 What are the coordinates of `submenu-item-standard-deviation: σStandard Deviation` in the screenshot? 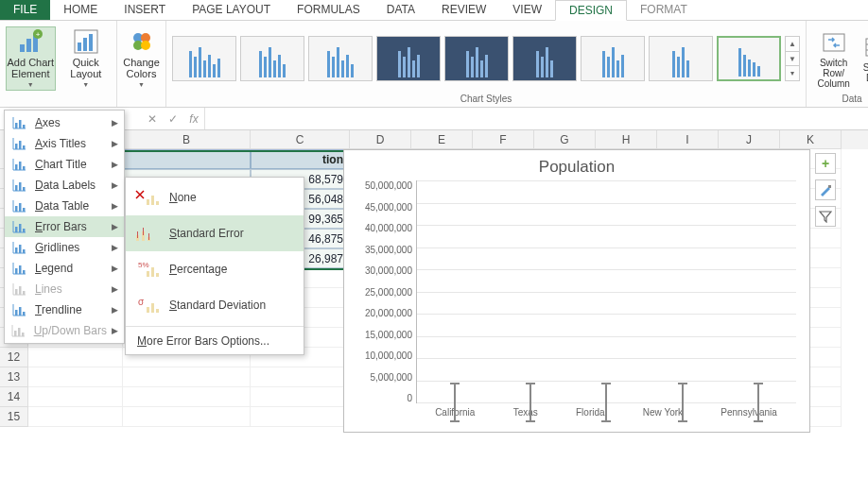 It's located at (215, 305).